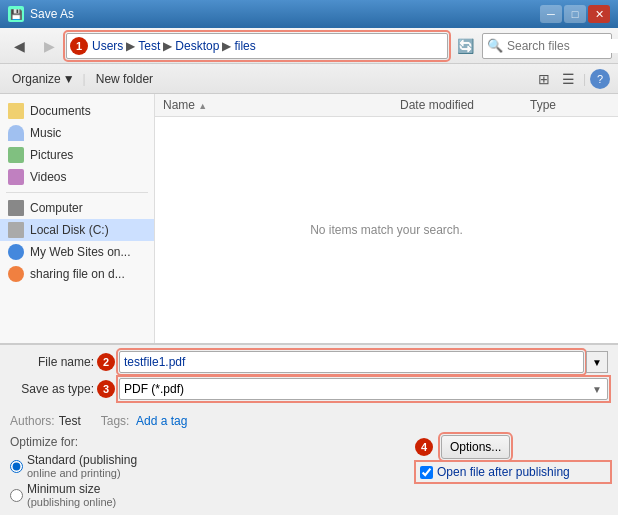 The height and width of the screenshot is (515, 618). What do you see at coordinates (72, 495) in the screenshot?
I see `optimize-minimum-label: Minimum size(publishing online)` at bounding box center [72, 495].